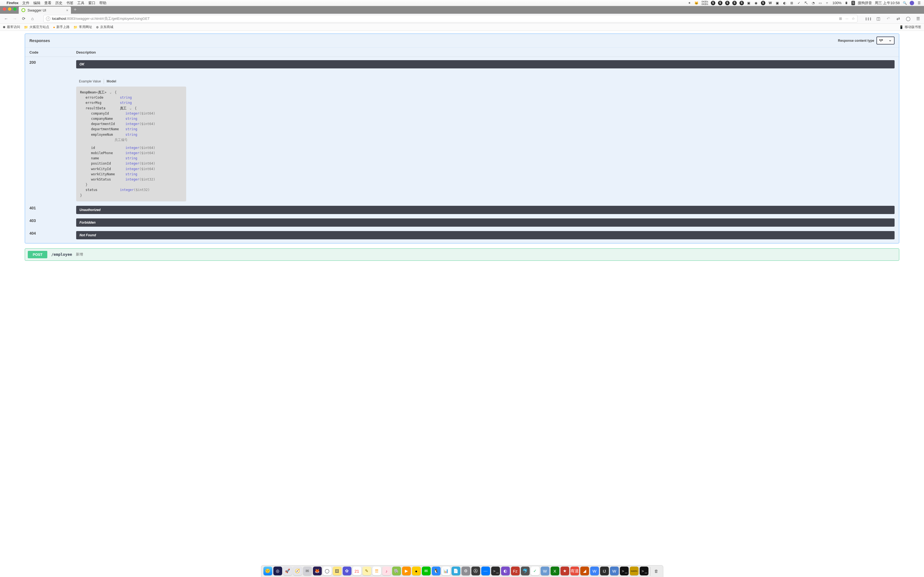 The height and width of the screenshot is (577, 924). I want to click on status-tools-icon: ⛏, so click(806, 3).